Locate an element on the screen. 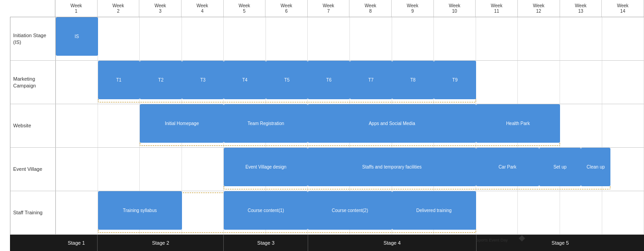 The height and width of the screenshot is (251, 644). header-label-spacer is located at coordinates (33, 8).